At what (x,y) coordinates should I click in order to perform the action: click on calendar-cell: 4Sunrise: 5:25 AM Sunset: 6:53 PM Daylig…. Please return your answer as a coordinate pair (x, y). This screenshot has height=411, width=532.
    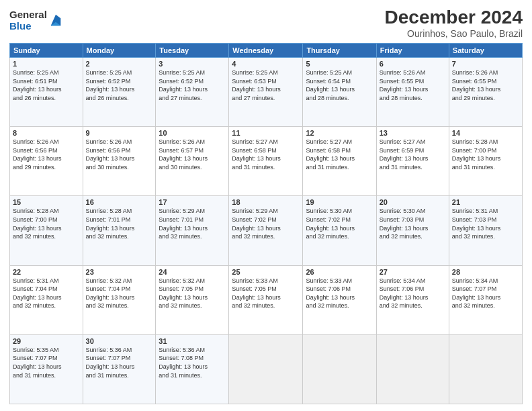
    Looking at the image, I should click on (266, 93).